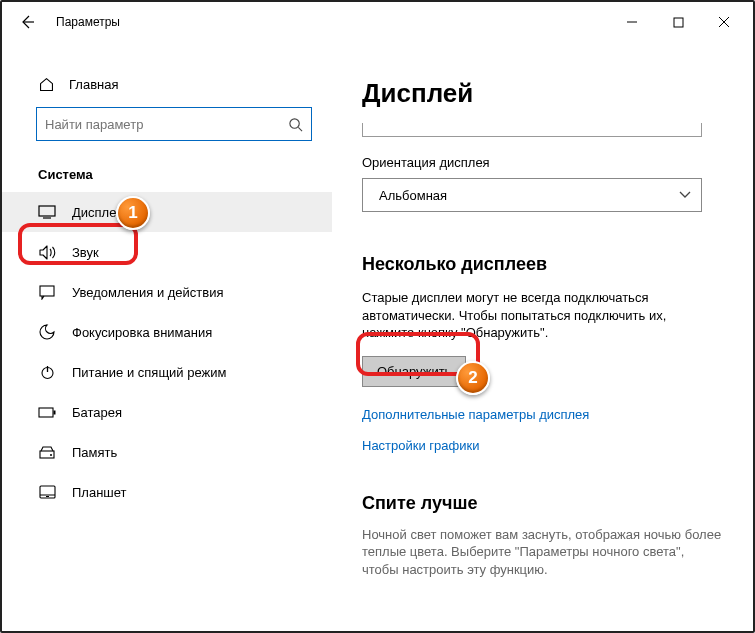 The height and width of the screenshot is (633, 755). Describe the element at coordinates (142, 332) in the screenshot. I see `sidebar-item-label: Фокусировка внимания` at that location.